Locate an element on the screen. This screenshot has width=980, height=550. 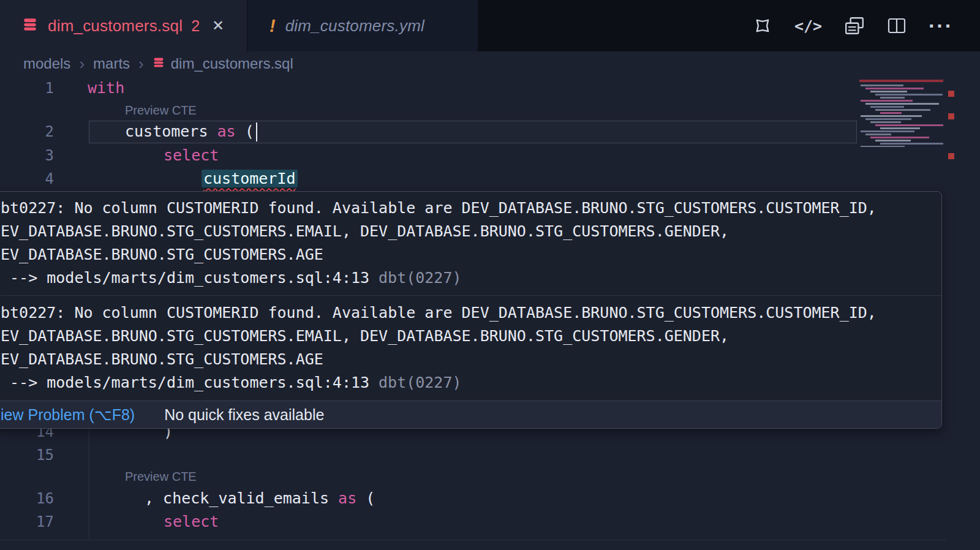
popup-footer: iew Problem (⌥F8) No quick fixes availab… is located at coordinates (470, 414).